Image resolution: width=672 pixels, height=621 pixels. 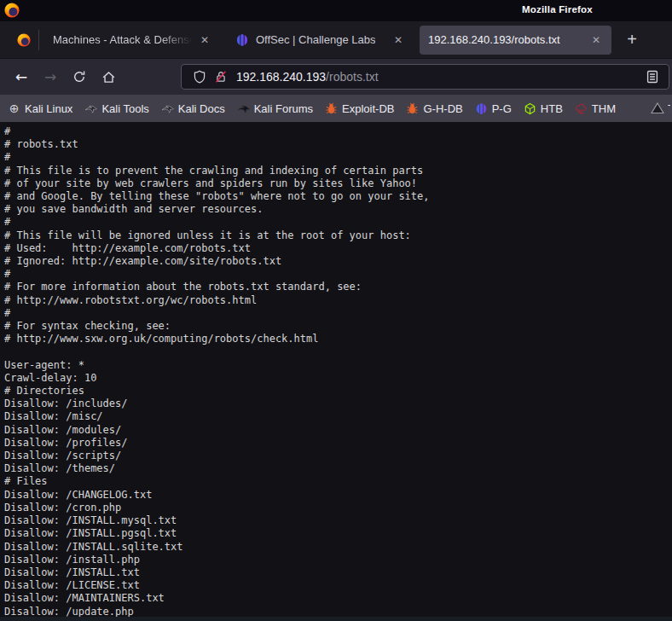 I want to click on bookmark-thm: THM, so click(x=595, y=109).